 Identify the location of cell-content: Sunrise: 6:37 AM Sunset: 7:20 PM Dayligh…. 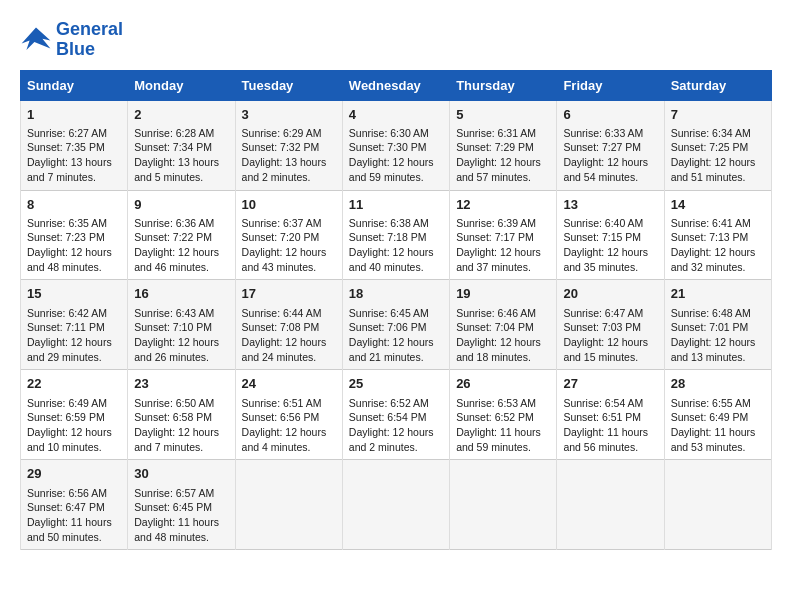
(289, 246).